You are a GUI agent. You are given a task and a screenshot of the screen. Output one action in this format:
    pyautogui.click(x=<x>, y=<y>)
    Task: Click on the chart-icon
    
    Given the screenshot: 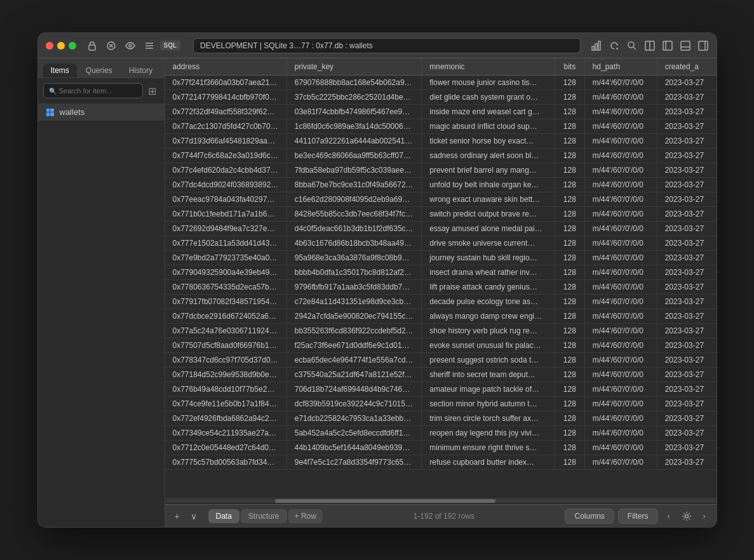 What is the action you would take?
    pyautogui.click(x=596, y=46)
    